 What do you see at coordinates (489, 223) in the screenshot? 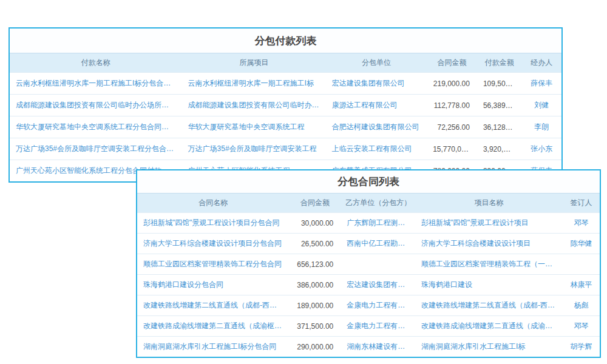
I see `contract-cell-project-name: 彭祖新城"四馆"景观工程设计项目` at bounding box center [489, 223].